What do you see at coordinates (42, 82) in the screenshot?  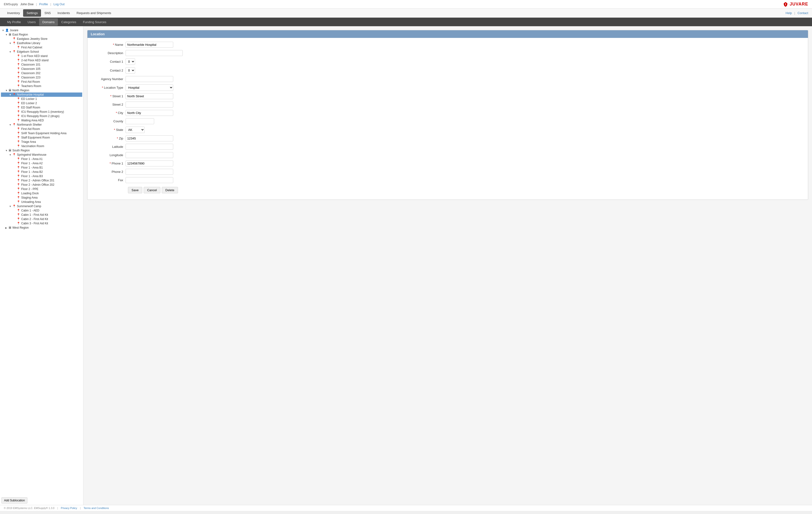 I see `tree-node-first-aid-room-edgeburn: 📍 First Aid Room` at bounding box center [42, 82].